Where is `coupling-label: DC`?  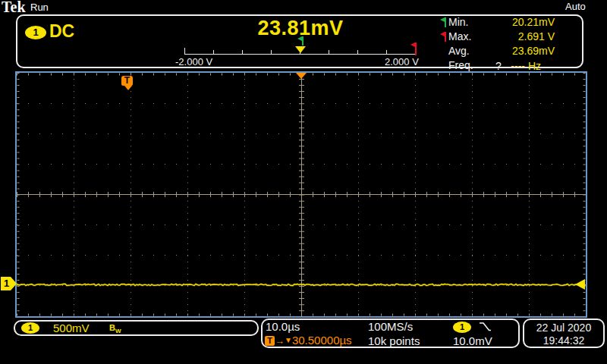
coupling-label: DC is located at coordinates (62, 32).